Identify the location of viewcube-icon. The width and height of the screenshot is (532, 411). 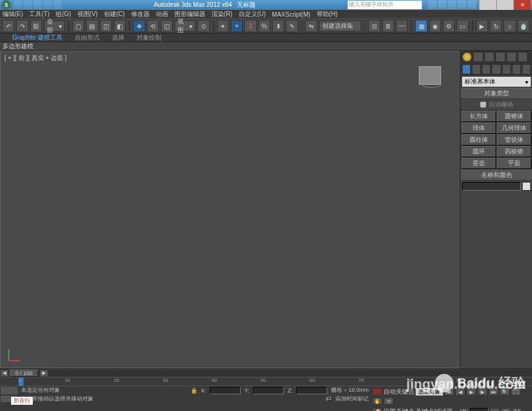
(430, 76).